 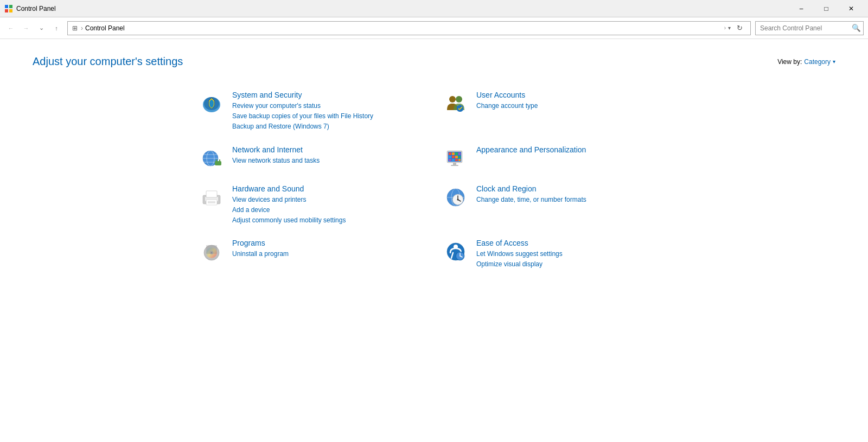 I want to click on back-button: ←, so click(x=11, y=28).